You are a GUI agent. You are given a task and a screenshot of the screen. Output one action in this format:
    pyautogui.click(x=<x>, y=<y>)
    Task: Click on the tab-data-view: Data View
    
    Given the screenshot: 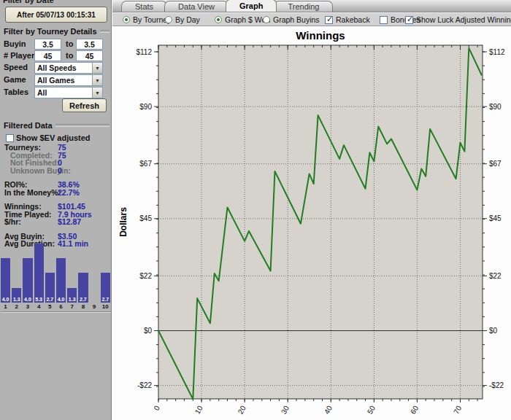 What is the action you would take?
    pyautogui.click(x=196, y=6)
    